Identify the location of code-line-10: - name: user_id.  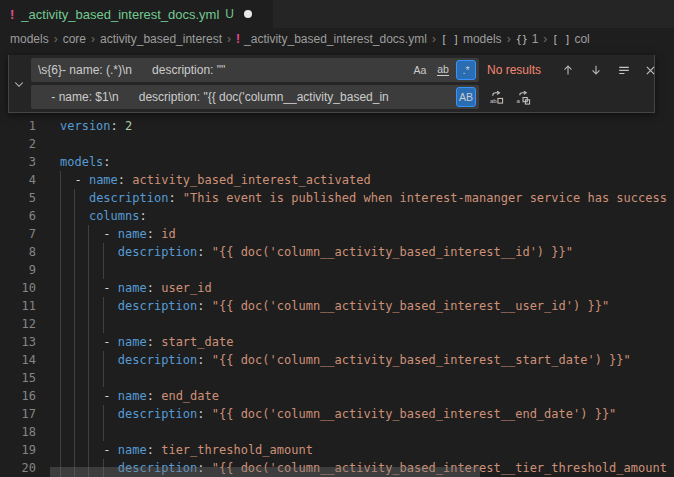
(364, 288).